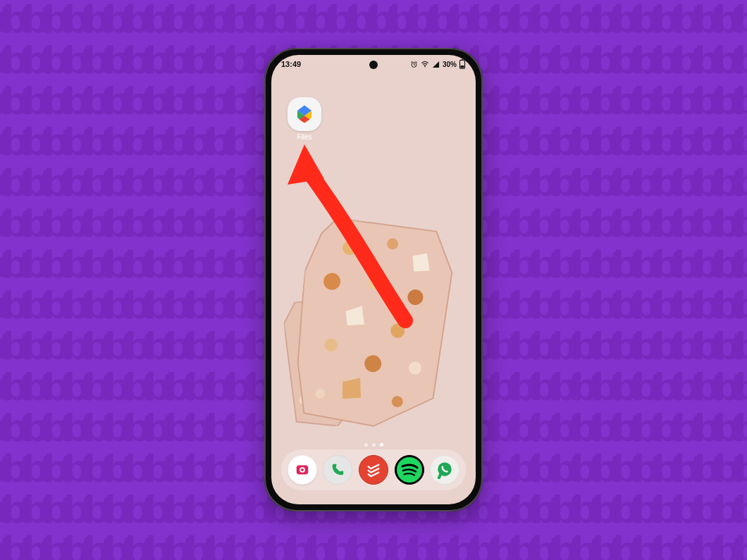 Image resolution: width=747 pixels, height=560 pixels. I want to click on signal-icon, so click(436, 65).